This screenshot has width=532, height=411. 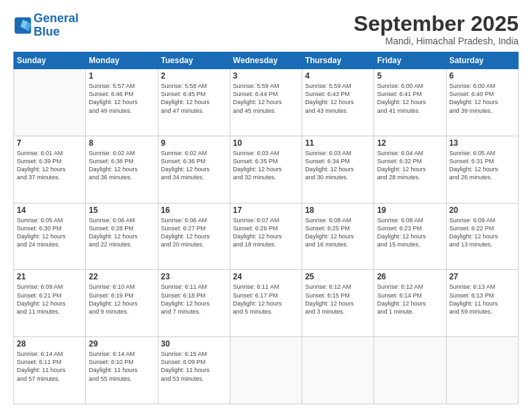 I want to click on title-block: September 2025 Mandi, Himachal Pradesh, …, so click(x=437, y=30).